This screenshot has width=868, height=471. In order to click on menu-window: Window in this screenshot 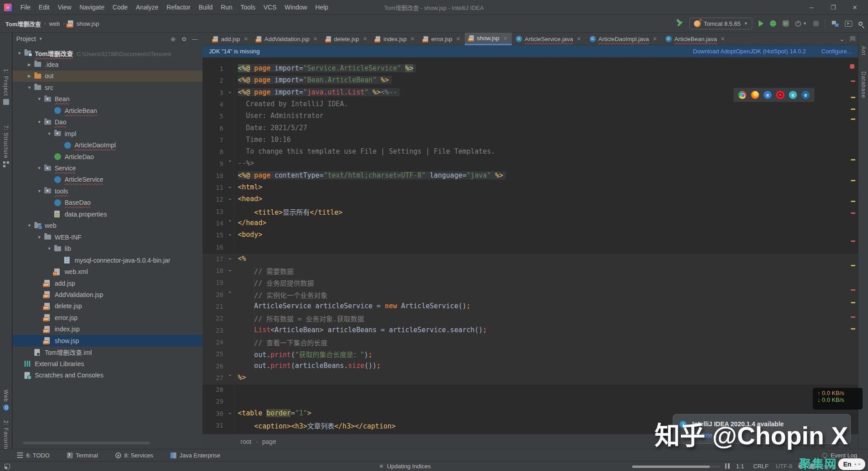, I will do `click(296, 7)`.